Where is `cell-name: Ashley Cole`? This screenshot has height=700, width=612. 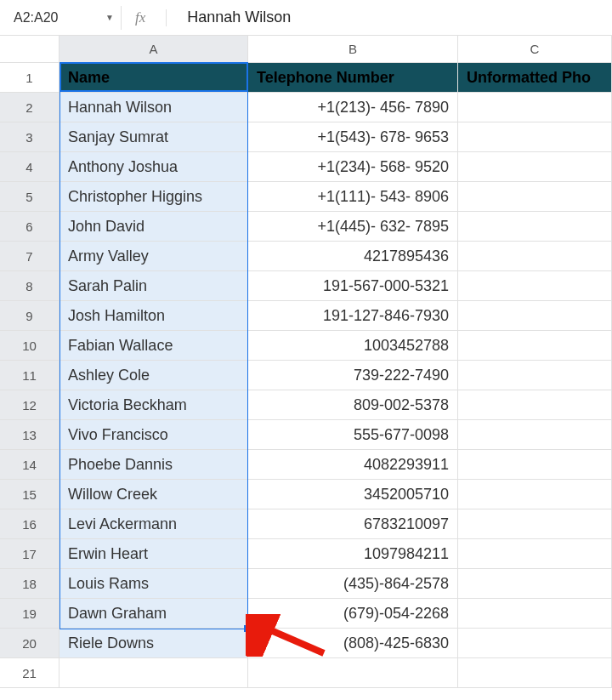 cell-name: Ashley Cole is located at coordinates (154, 375).